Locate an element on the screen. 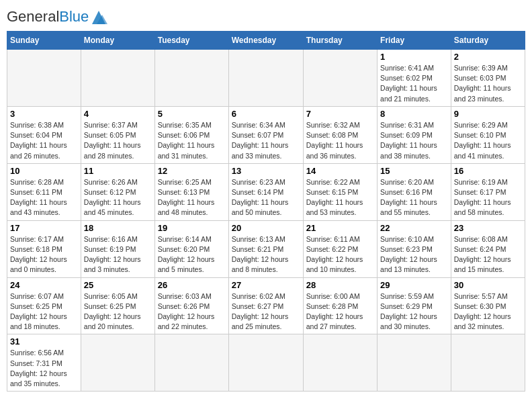  logo-text: GeneralBlue is located at coordinates (48, 17).